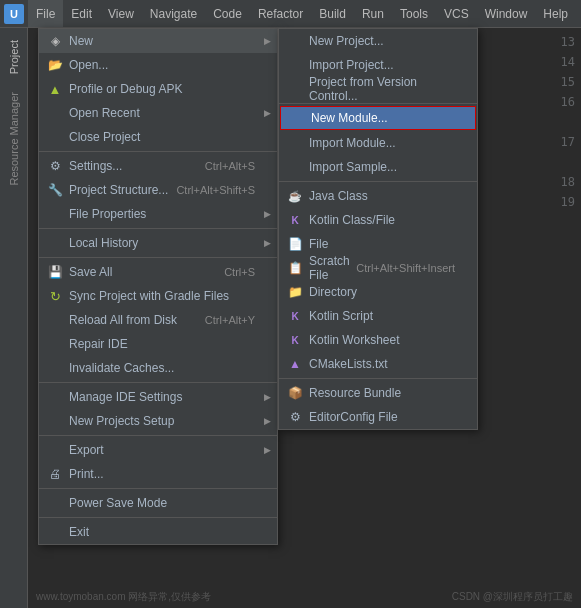 The height and width of the screenshot is (608, 581). Describe the element at coordinates (295, 364) in the screenshot. I see `cmake-icon: ▲` at that location.